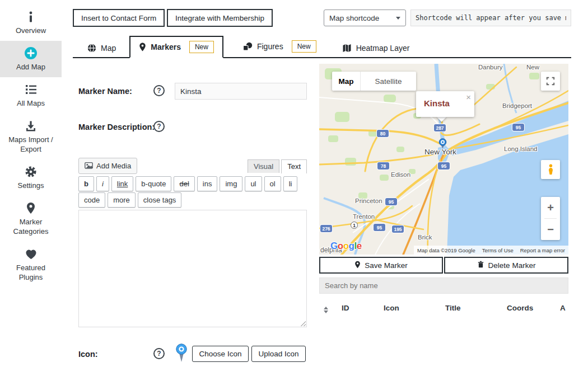 The image size is (588, 367). What do you see at coordinates (550, 208) in the screenshot?
I see `zoom-in-button: +` at bounding box center [550, 208].